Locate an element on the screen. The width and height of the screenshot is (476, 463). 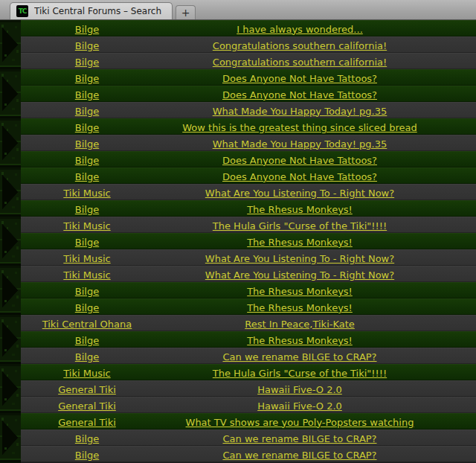
tab-title: Tiki Central Forums – Search is located at coordinates (98, 11).